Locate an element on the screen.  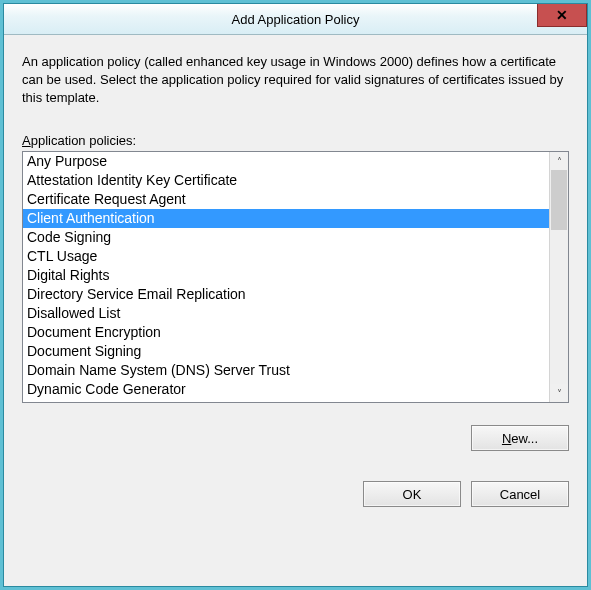
policy-item: Document Encryption is located at coordinates (286, 332).